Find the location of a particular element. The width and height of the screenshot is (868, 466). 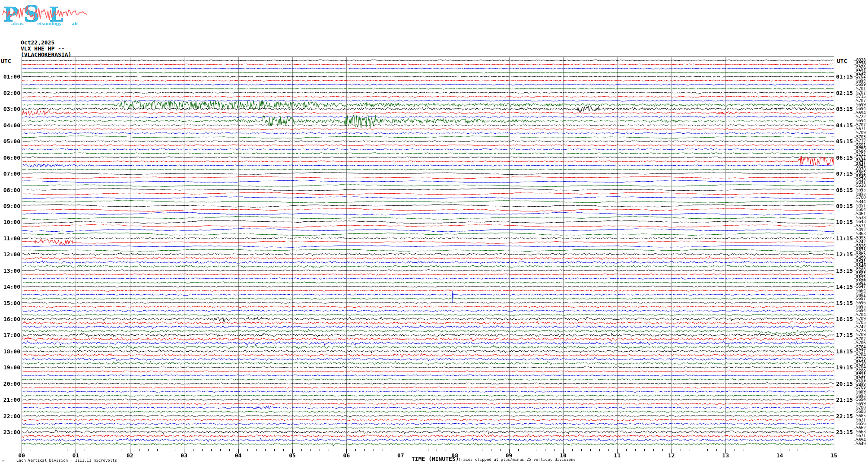

minute-label: 12 is located at coordinates (672, 456).